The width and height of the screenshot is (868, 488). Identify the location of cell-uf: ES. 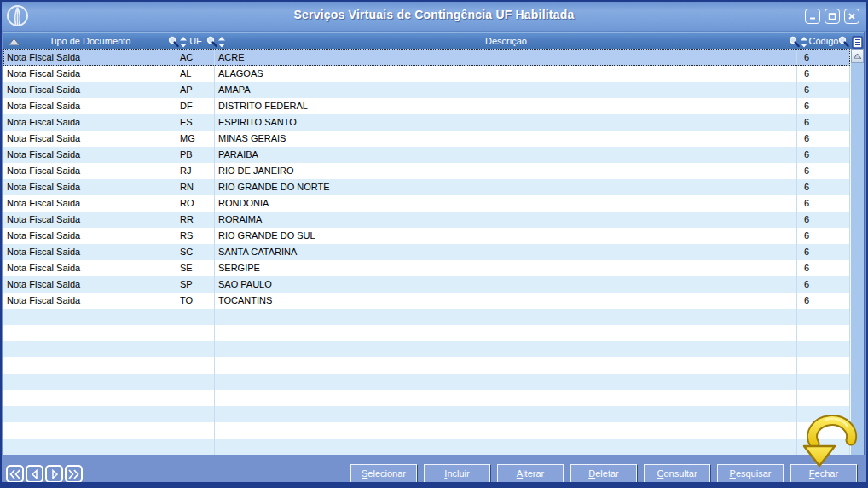
(196, 123).